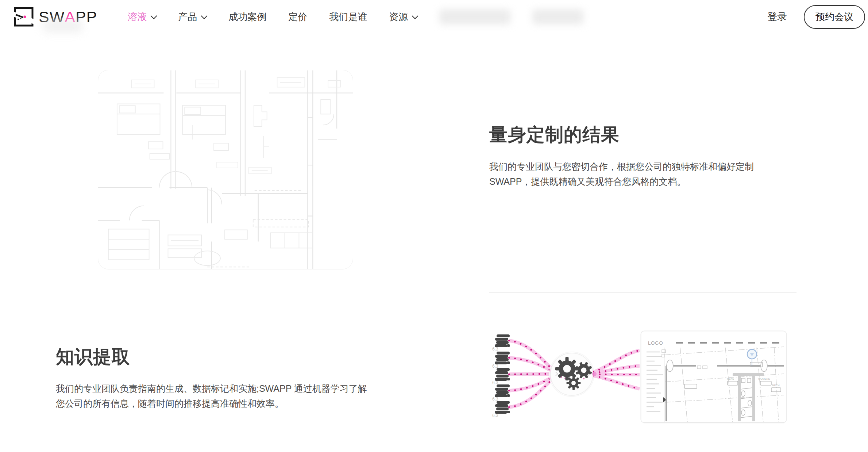  I want to click on svg-text: WOMENS, so click(764, 379).